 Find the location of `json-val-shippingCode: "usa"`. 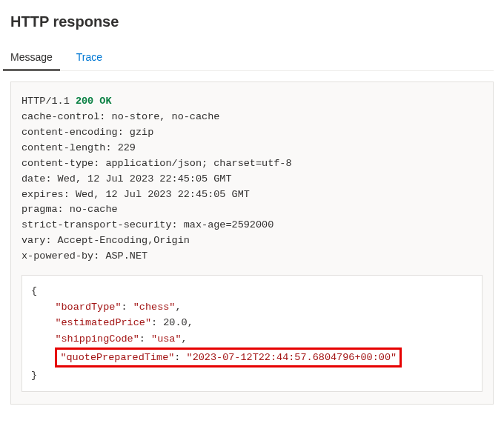

json-val-shippingCode: "usa" is located at coordinates (166, 339).